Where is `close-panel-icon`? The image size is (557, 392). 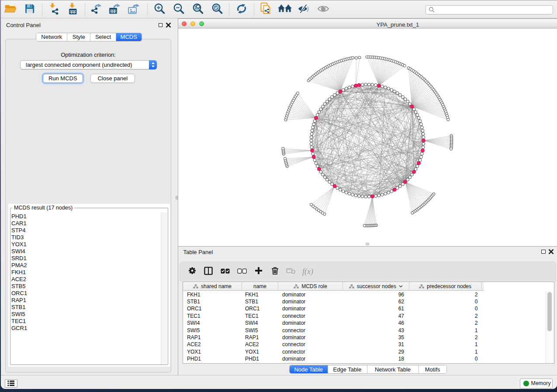
close-panel-icon is located at coordinates (169, 25).